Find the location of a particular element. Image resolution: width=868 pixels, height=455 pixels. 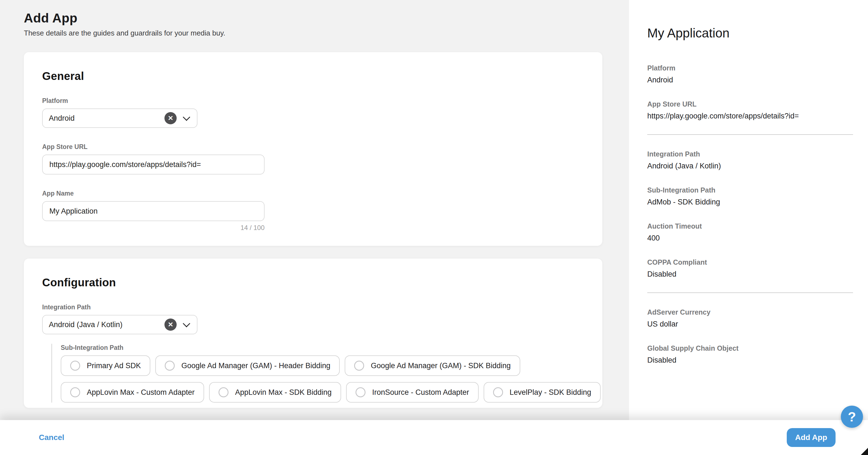

integration-path-field: Integration Path Android (Java / Kotlin)… is located at coordinates (313, 319).